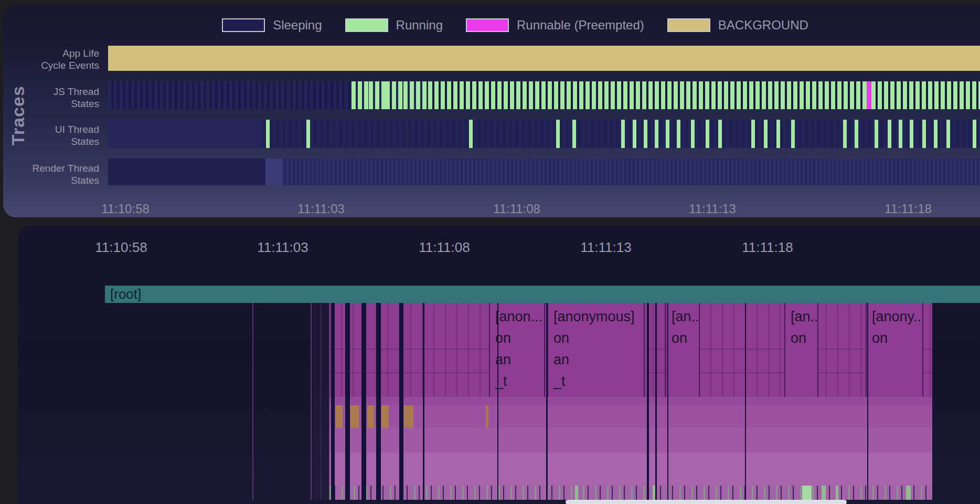 Image resolution: width=980 pixels, height=504 pixels. What do you see at coordinates (542, 294) in the screenshot?
I see `flame-root-frame: [root]` at bounding box center [542, 294].